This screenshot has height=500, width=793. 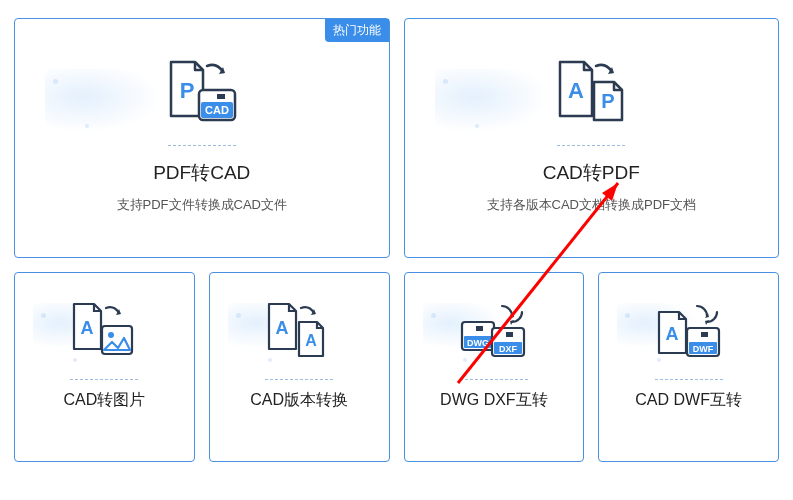 I want to click on card-title: CAD转图片, so click(x=104, y=400).